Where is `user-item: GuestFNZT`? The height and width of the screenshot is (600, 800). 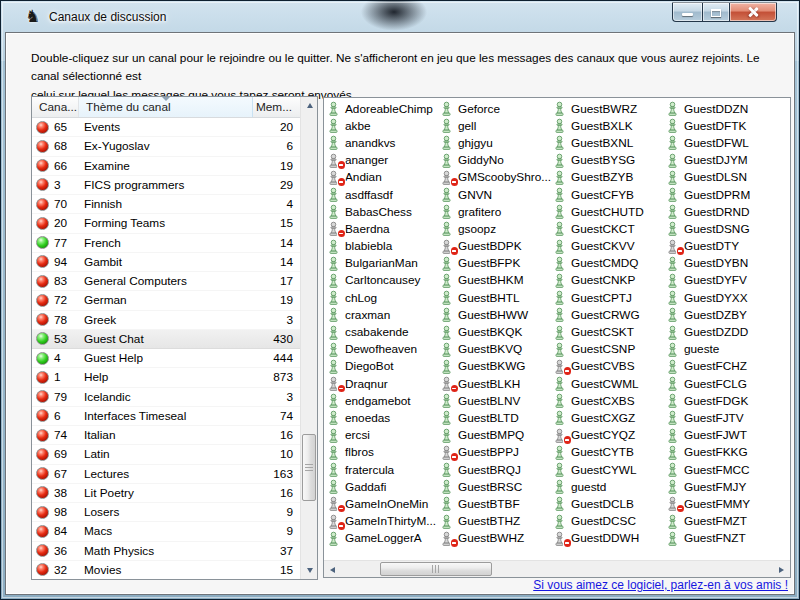 user-item: GuestFNZT is located at coordinates (720, 538).